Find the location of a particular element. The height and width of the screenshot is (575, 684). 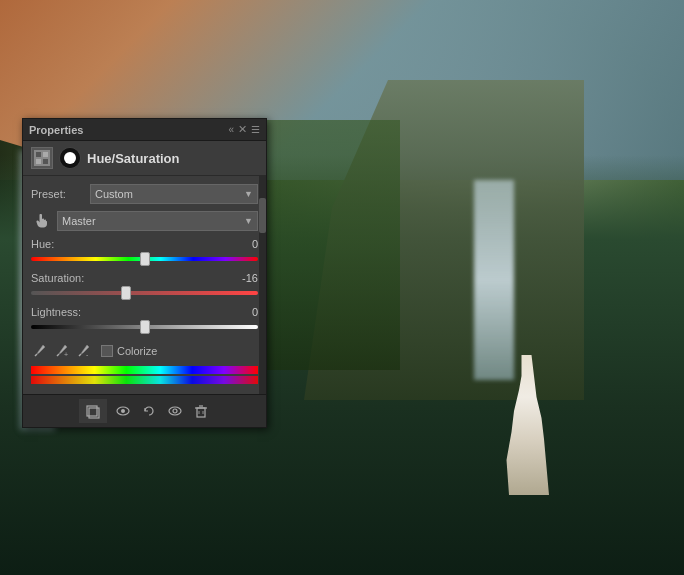

lightness-thumb is located at coordinates (145, 327).